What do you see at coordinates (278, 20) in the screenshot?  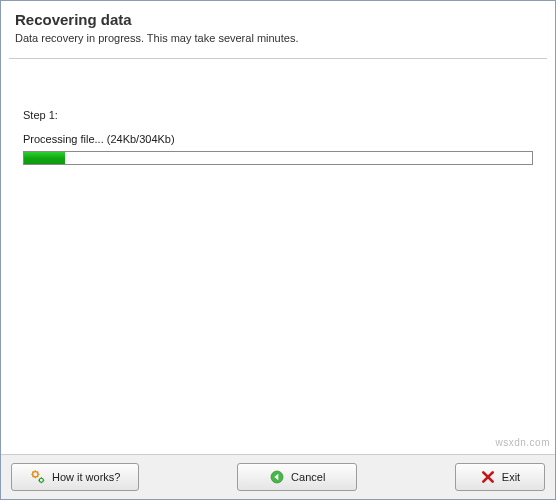 I see `dialog-title: Recovering data` at bounding box center [278, 20].